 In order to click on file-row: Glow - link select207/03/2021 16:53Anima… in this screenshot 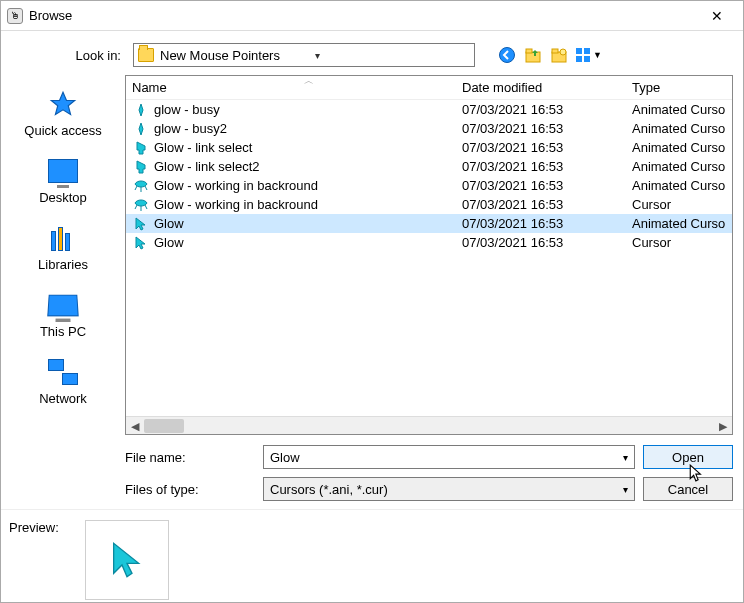, I will do `click(429, 166)`.